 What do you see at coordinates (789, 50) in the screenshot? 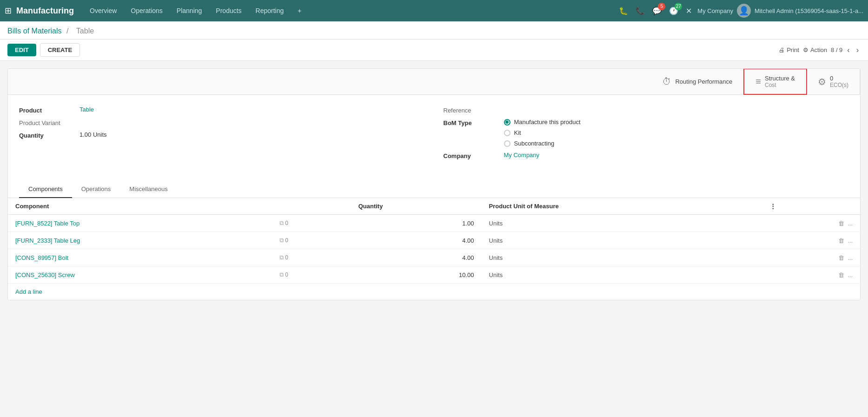
I see `print-button: 🖨 Print` at bounding box center [789, 50].